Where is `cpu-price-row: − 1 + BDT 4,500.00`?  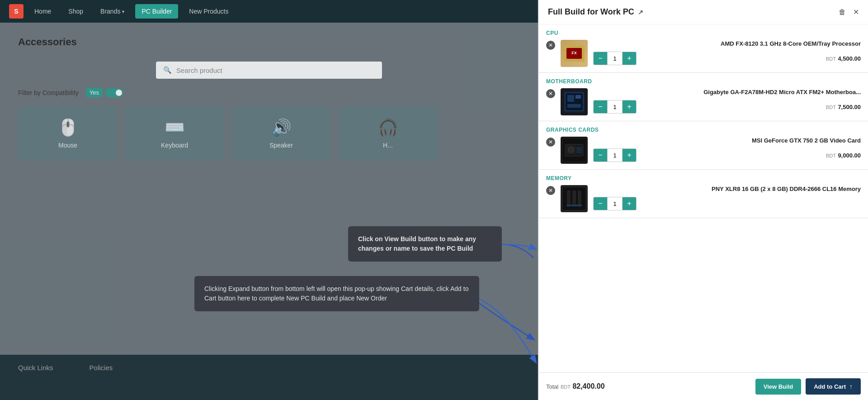 cpu-price-row: − 1 + BDT 4,500.00 is located at coordinates (727, 58).